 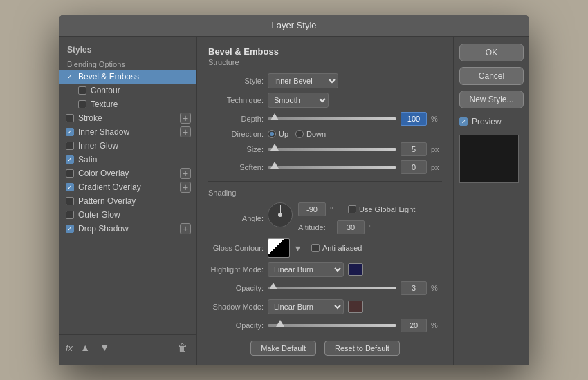 I want to click on section-title: Bevel & Emboss, so click(x=325, y=51).